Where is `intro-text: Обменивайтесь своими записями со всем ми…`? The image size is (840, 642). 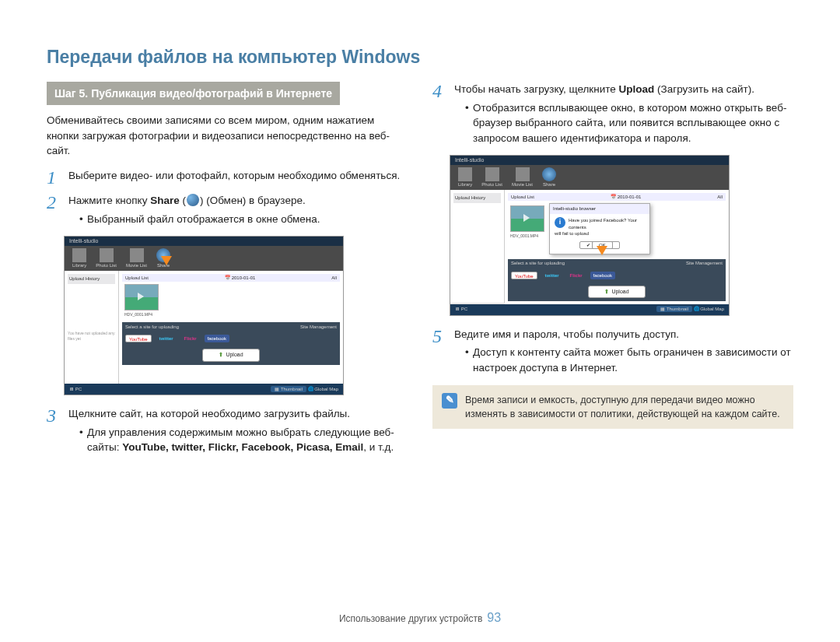
intro-text: Обменивайтесь своими записями со всем ми… is located at coordinates (227, 135).